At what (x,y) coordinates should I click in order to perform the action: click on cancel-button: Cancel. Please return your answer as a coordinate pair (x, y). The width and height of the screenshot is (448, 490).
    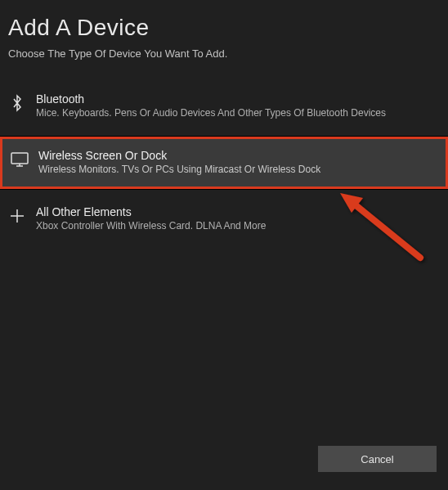
    Looking at the image, I should click on (378, 459).